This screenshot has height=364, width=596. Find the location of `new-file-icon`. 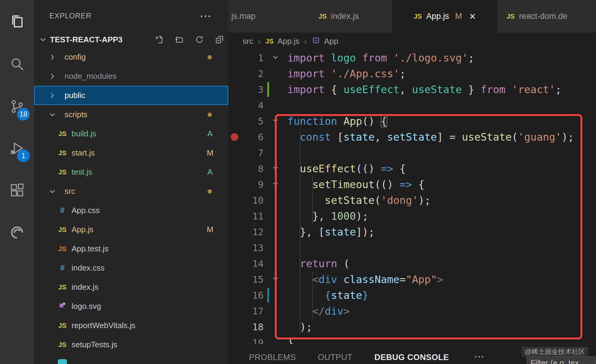

new-file-icon is located at coordinates (159, 40).